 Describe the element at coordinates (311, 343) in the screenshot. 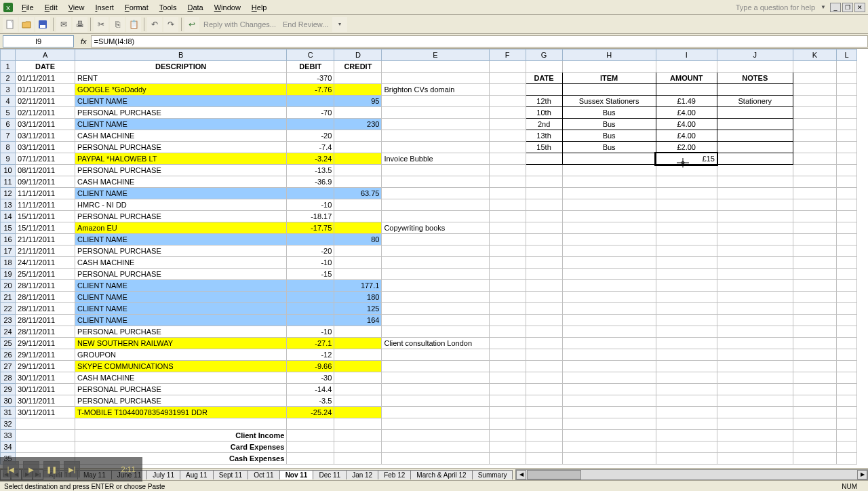

I see `cell: -27.1` at that location.